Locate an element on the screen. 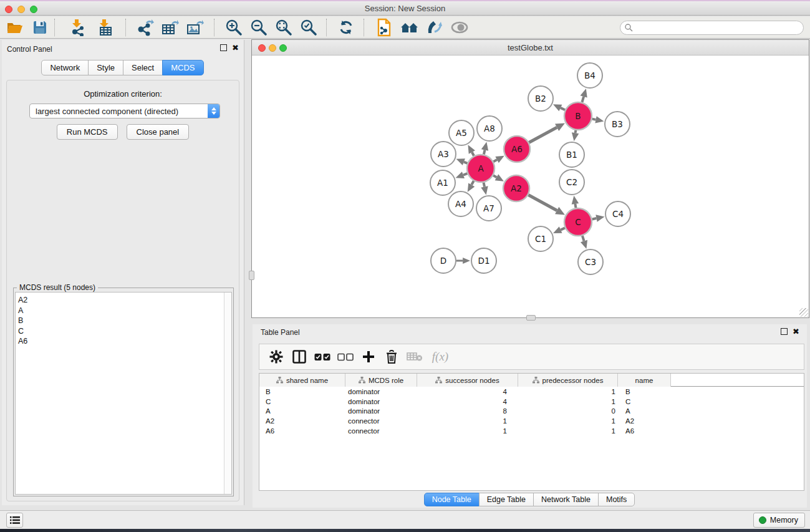 This screenshot has height=532, width=810. graph-node-A4: A4 is located at coordinates (461, 204).